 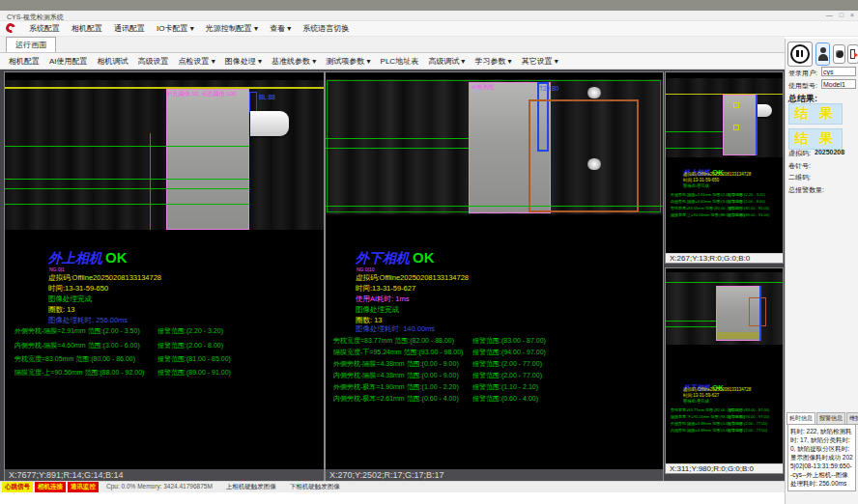 What do you see at coordinates (829, 15) in the screenshot?
I see `minimize-icon: —` at bounding box center [829, 15].